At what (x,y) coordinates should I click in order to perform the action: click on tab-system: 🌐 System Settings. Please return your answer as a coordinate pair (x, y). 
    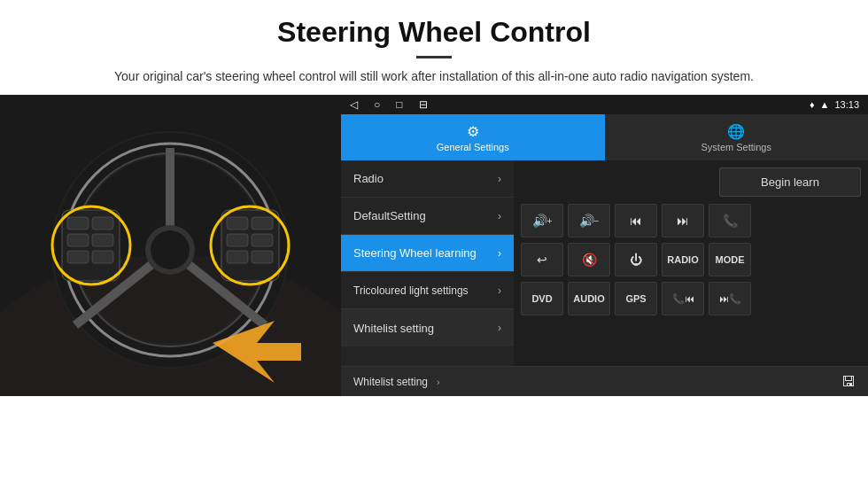
    Looking at the image, I should click on (737, 137).